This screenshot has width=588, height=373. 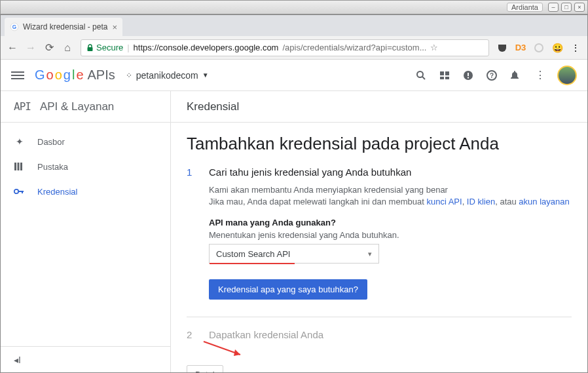 What do you see at coordinates (52, 167) in the screenshot?
I see `sidebar-item-label: Pustaka` at bounding box center [52, 167].